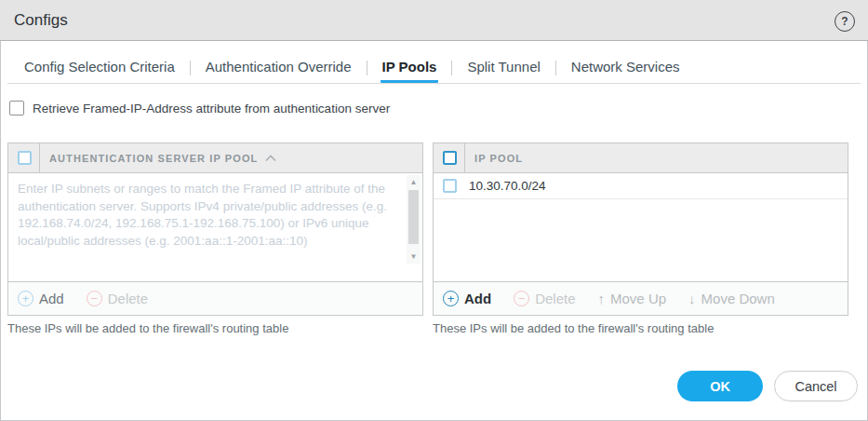  Describe the element at coordinates (413, 220) in the screenshot. I see `scrollbar-track: ▲ ▼` at that location.